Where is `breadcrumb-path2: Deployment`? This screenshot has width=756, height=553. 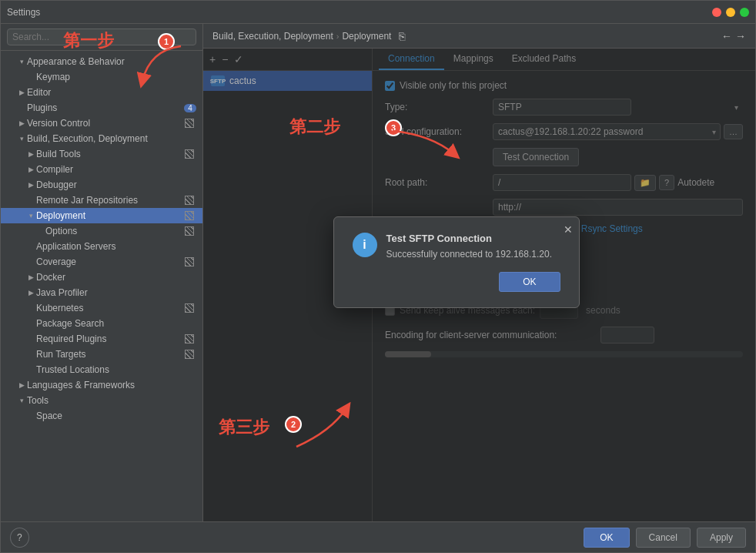 breadcrumb-path2: Deployment is located at coordinates (366, 36).